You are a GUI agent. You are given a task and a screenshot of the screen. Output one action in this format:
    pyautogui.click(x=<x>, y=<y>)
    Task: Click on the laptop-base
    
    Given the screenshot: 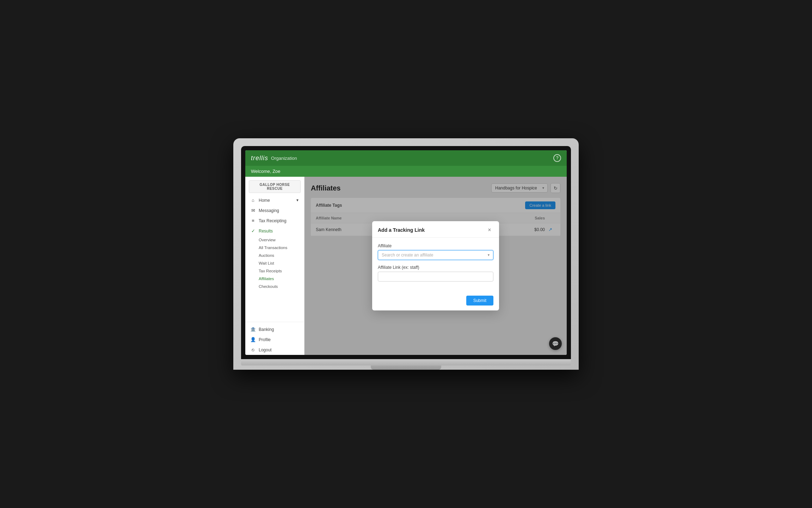 What is the action you would take?
    pyautogui.click(x=406, y=362)
    